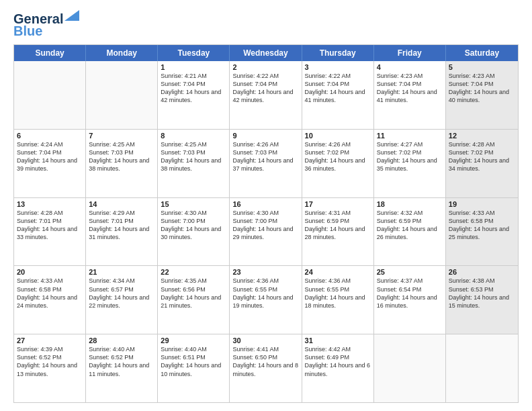 The image size is (532, 411). What do you see at coordinates (193, 89) in the screenshot?
I see `cell-details: Sunrise: 4:21 AM Sunset: 7:04 PM Dayligh…` at bounding box center [193, 89].